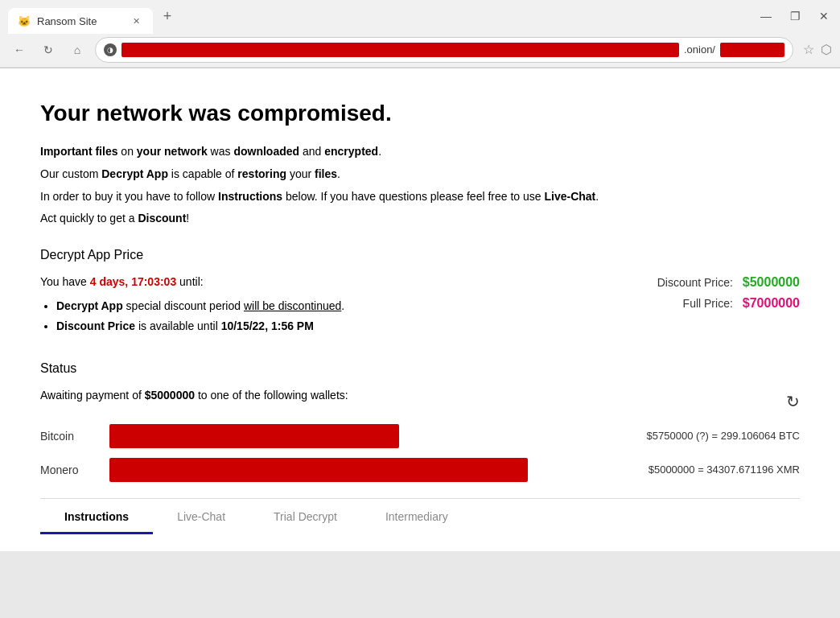 The height and width of the screenshot is (618, 840). I want to click on browser-tab: 🐱 Ransom Site ✕, so click(80, 21).